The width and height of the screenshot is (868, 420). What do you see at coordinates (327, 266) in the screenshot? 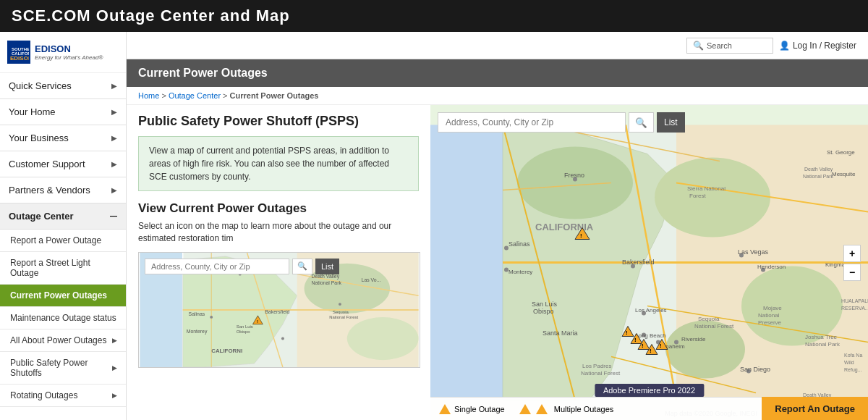
I see `mini-map-list-button: List` at bounding box center [327, 266].